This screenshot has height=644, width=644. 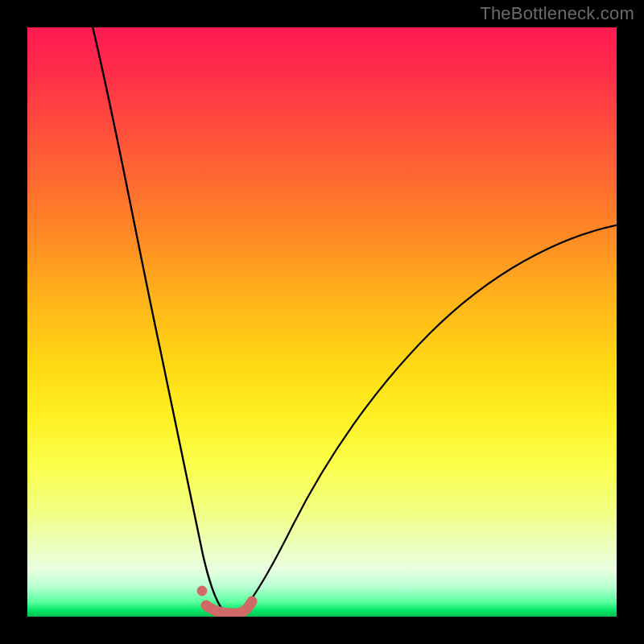 I want to click on watermark-text: TheBottleneck.com, so click(x=557, y=14).